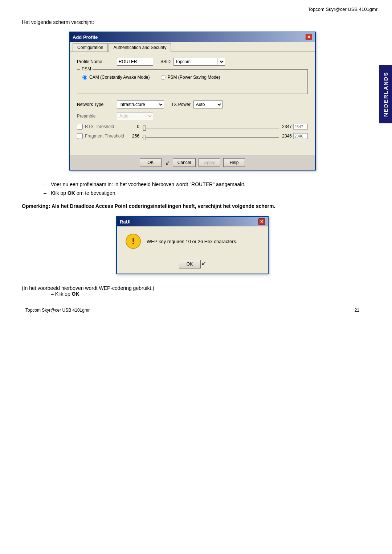 The image size is (392, 554). What do you see at coordinates (151, 163) in the screenshot?
I see `ok-button: OK` at bounding box center [151, 163].